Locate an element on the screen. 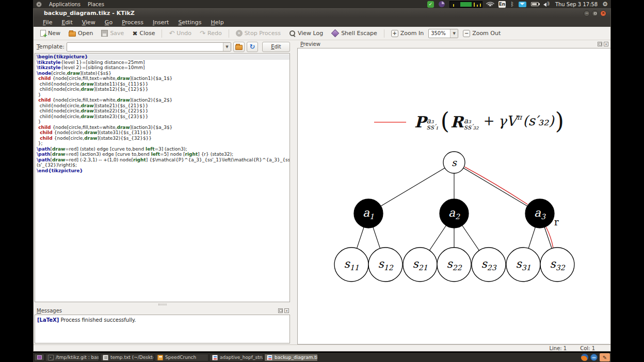 The height and width of the screenshot is (362, 644). browser-icon is located at coordinates (594, 357).